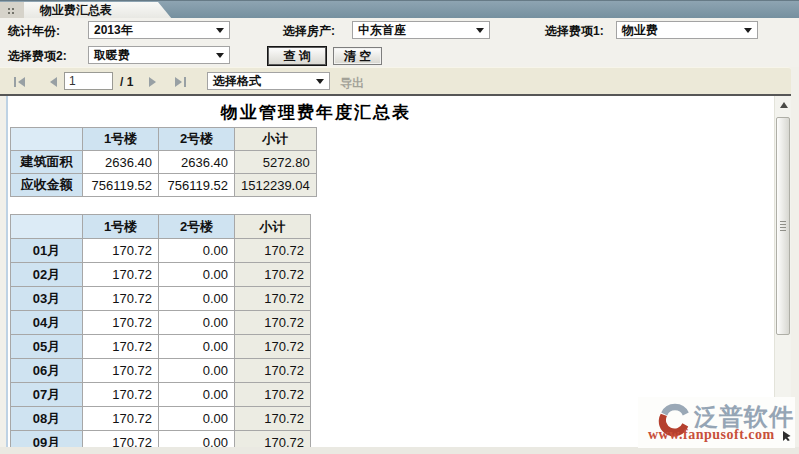 This screenshot has width=799, height=454. What do you see at coordinates (161, 299) in the screenshot?
I see `table-row: 03月170.720.00170.72` at bounding box center [161, 299].